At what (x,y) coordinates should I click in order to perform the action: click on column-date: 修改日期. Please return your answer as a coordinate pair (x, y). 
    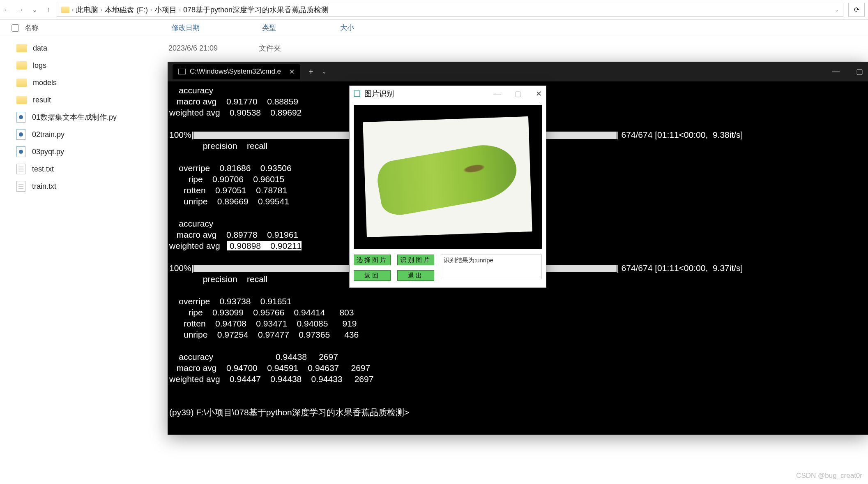
    Looking at the image, I should click on (217, 28).